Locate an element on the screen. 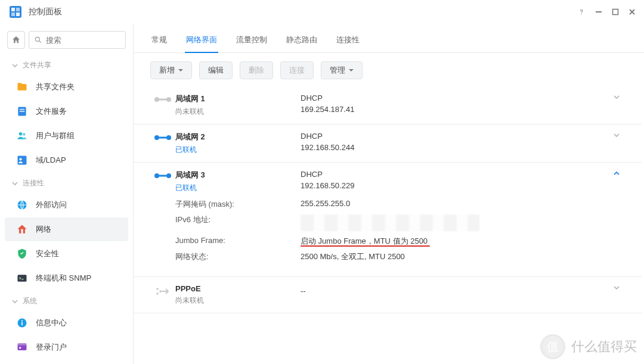 Image resolution: width=644 pixels, height=364 pixels. interface-ip: 169.254.187.41 is located at coordinates (454, 110).